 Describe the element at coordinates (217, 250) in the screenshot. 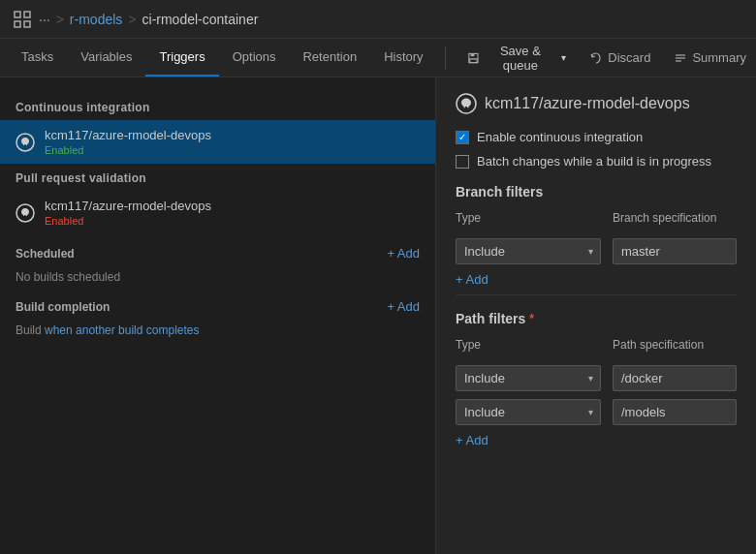

I see `scheduled-section-row: Scheduled + Add` at that location.